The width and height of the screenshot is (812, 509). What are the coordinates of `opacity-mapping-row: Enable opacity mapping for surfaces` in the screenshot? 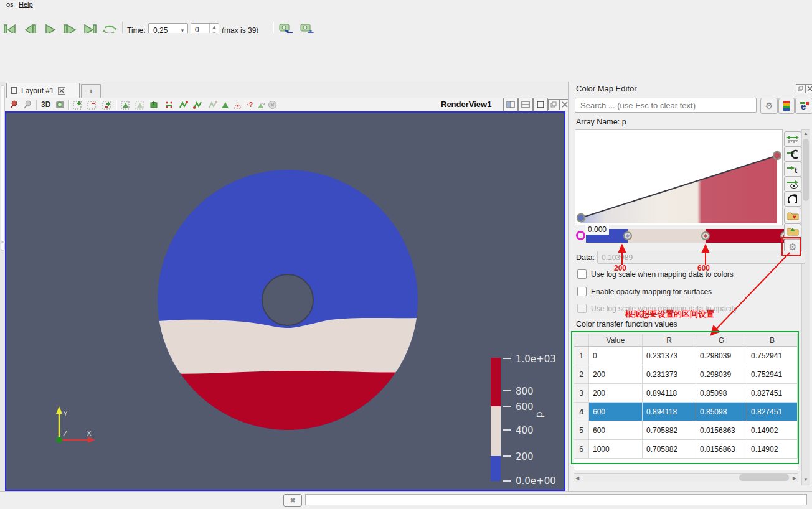 It's located at (644, 291).